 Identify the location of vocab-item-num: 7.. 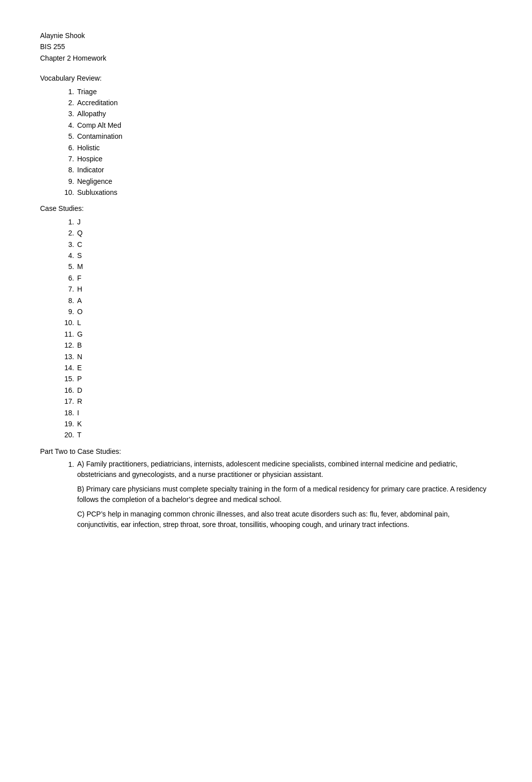
(67, 159).